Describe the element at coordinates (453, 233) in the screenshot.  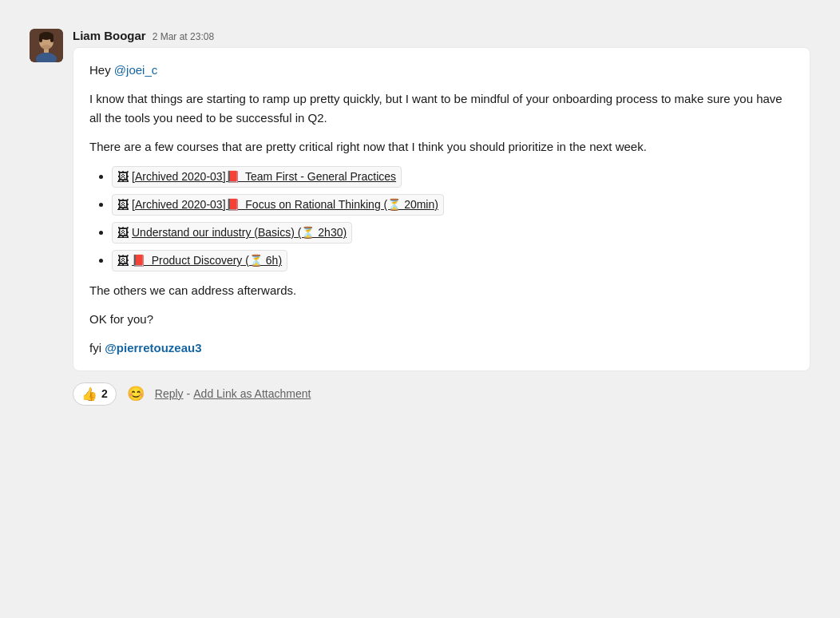
I see `list-item: 🖼 Understand our industry (Basics) (⏳ 2h…` at that location.